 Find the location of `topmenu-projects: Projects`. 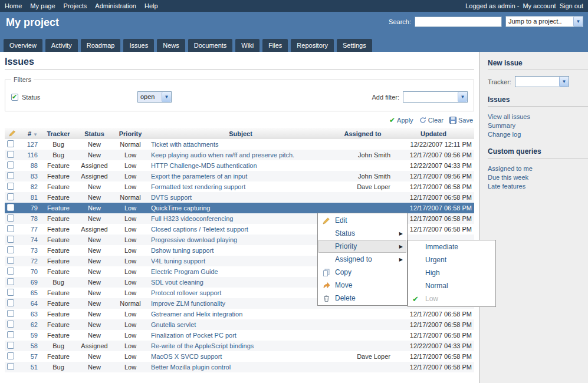

topmenu-projects: Projects is located at coordinates (75, 6).